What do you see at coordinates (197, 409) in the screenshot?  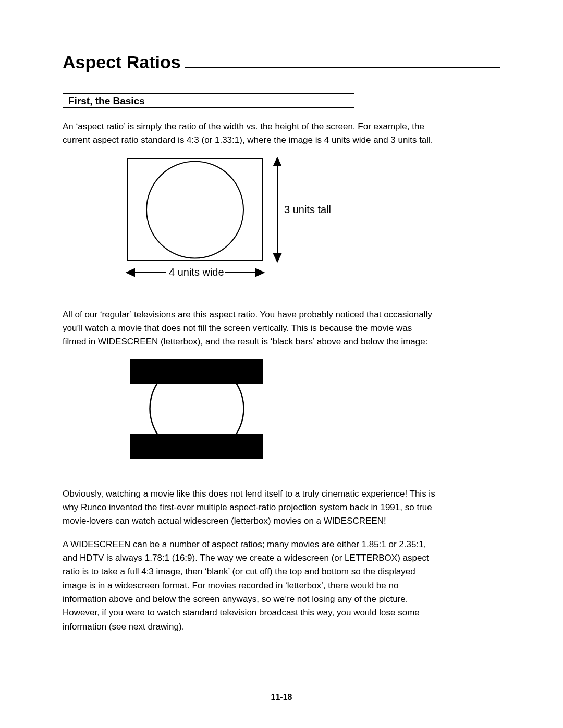 I see `letterbox-diagram` at bounding box center [197, 409].